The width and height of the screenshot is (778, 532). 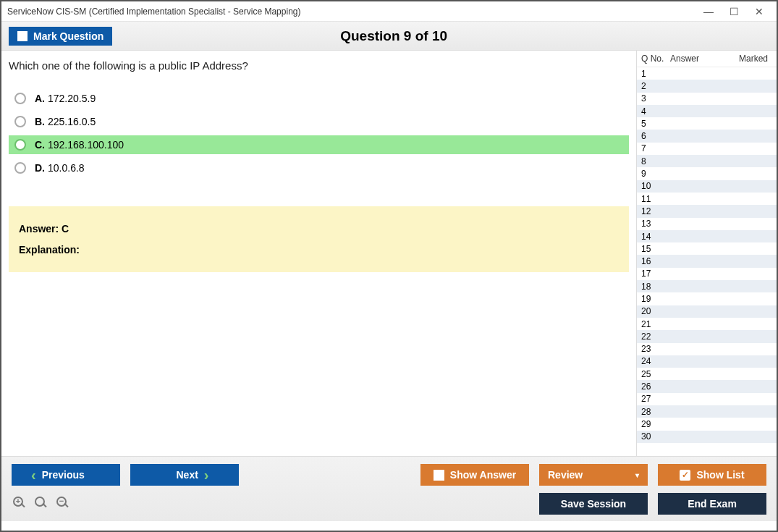 What do you see at coordinates (706, 362) in the screenshot?
I see `question-list-row: 24` at bounding box center [706, 362].